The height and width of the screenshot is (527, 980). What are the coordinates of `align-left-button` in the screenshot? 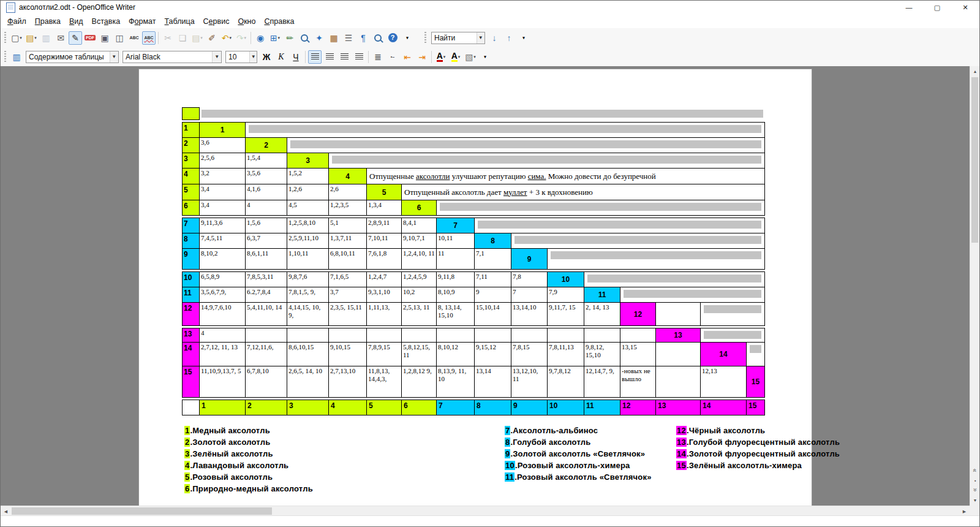 It's located at (315, 57).